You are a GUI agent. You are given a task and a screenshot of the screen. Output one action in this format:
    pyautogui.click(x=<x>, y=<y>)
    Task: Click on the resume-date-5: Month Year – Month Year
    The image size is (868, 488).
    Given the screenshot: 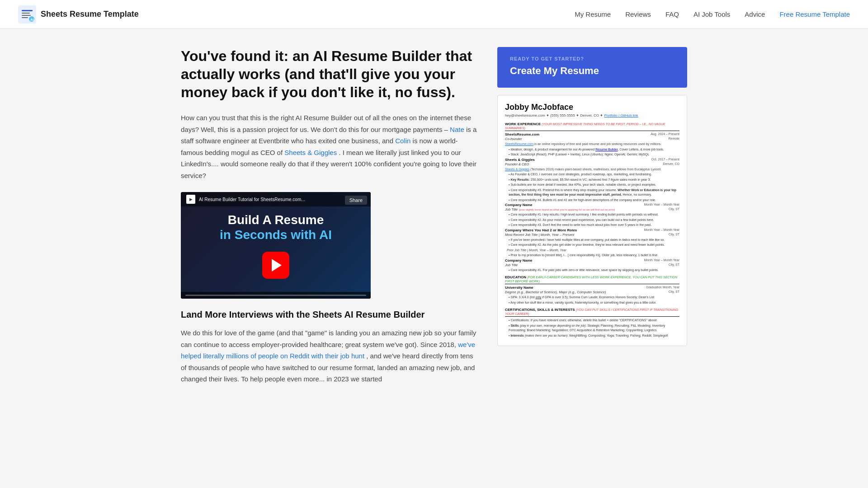 What is the action you would take?
    pyautogui.click(x=662, y=260)
    